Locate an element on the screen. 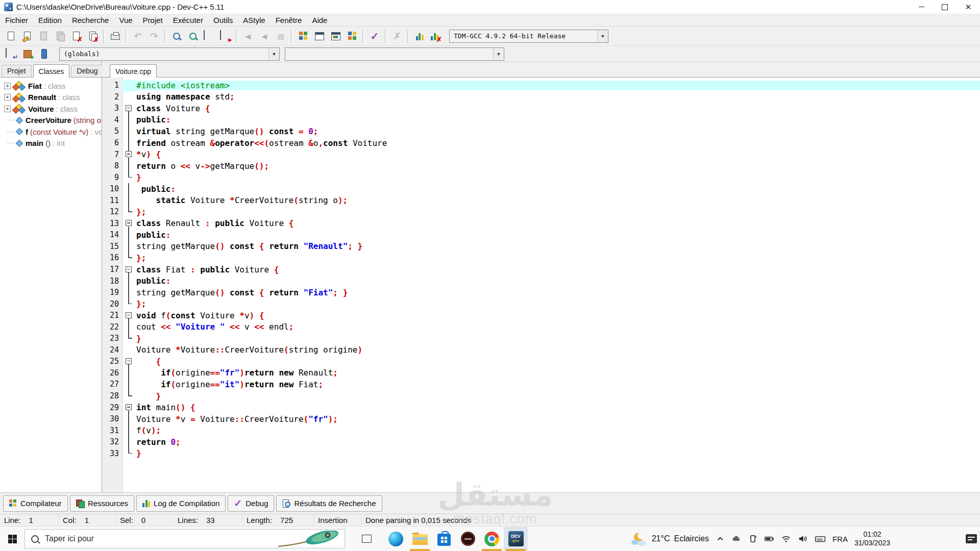 Image resolution: width=980 pixels, height=551 pixels. tree-item-creervoiture: CreerVoiture (string origine) is located at coordinates (51, 120).